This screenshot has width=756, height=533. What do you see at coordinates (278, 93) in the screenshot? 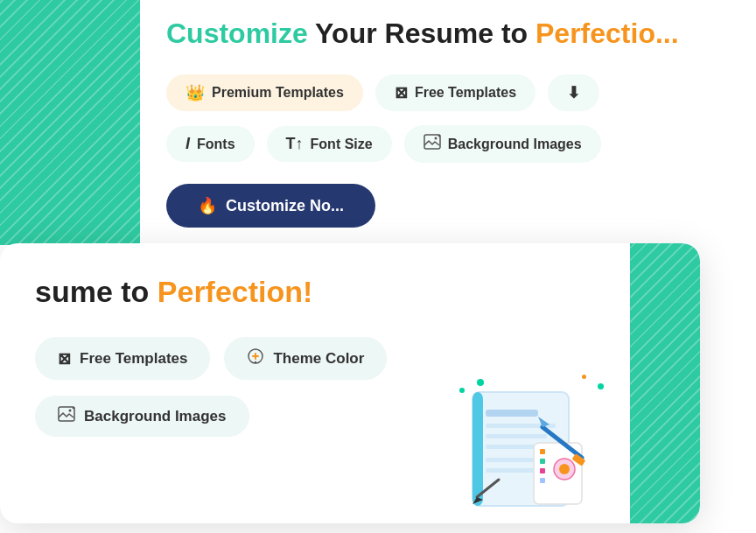
I see `premium-templates-label: Premium Templates` at bounding box center [278, 93].